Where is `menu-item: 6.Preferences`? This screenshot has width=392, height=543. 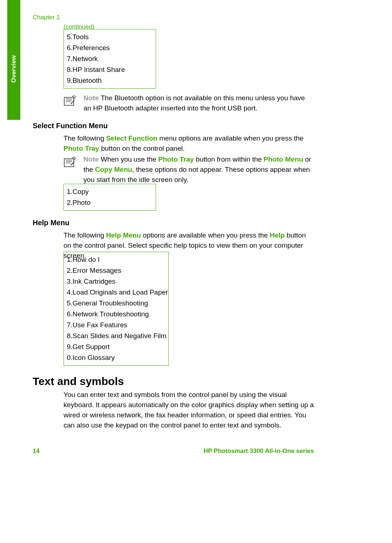
menu-item: 6.Preferences is located at coordinates (110, 48).